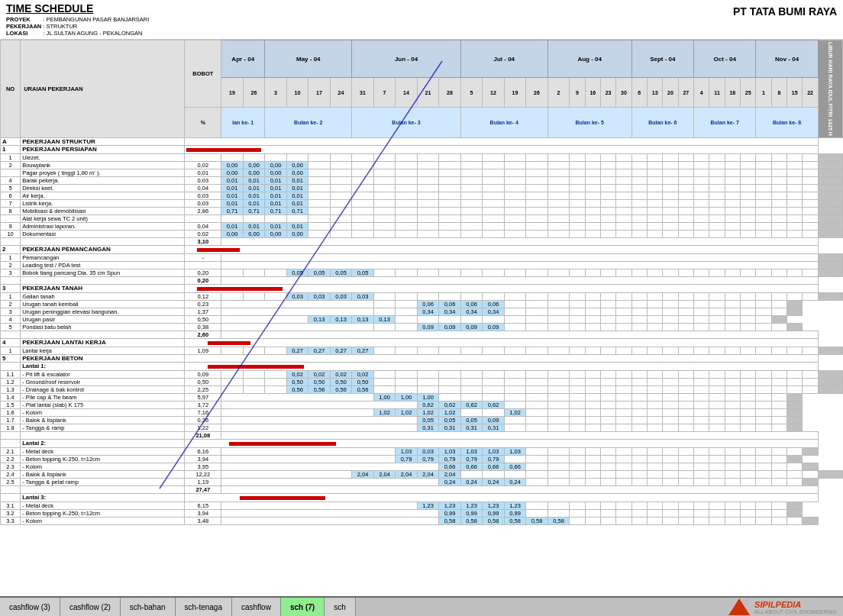  I want to click on month-jun: Jun - 04, so click(406, 60).